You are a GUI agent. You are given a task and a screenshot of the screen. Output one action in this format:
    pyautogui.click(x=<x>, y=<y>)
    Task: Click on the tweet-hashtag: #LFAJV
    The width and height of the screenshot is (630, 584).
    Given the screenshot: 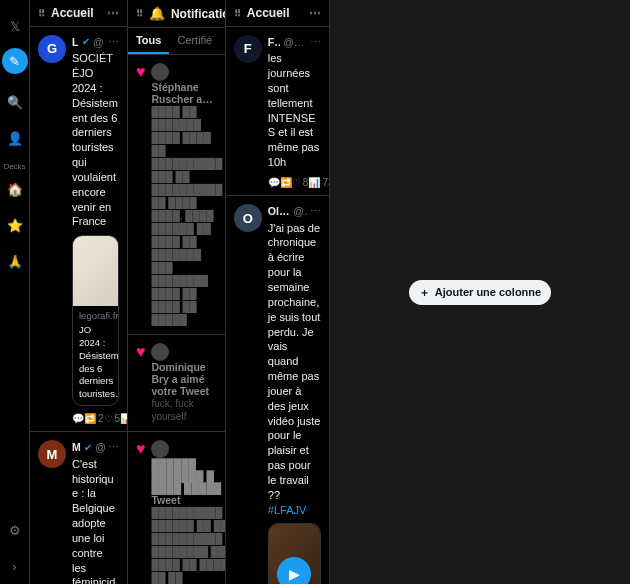 What is the action you would take?
    pyautogui.click(x=288, y=510)
    